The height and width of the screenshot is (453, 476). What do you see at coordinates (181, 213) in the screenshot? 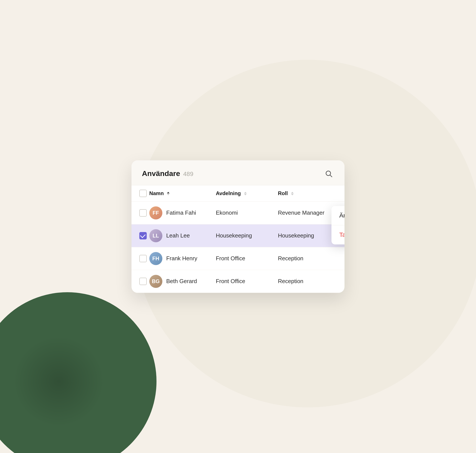
I see `row-fatima-name: Fatima Fahi` at bounding box center [181, 213].